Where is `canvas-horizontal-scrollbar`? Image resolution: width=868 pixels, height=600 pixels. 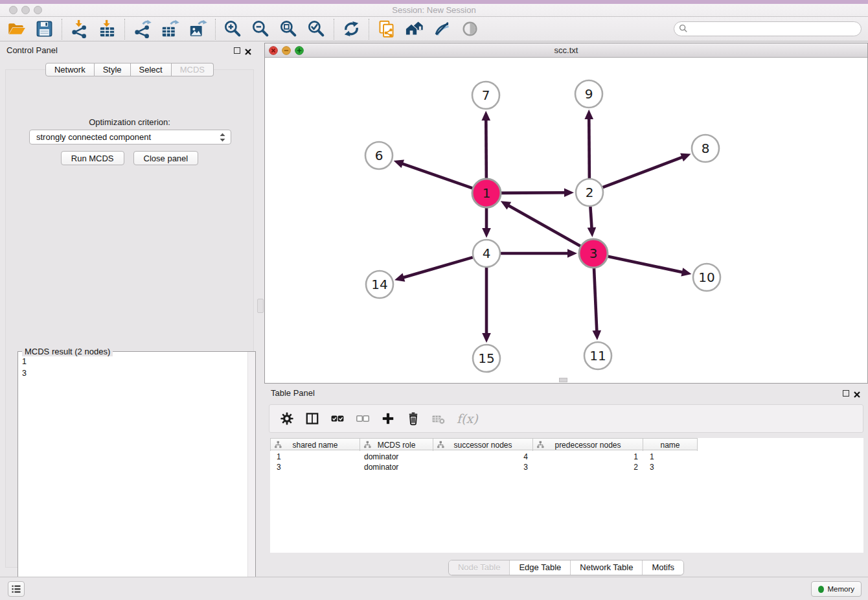
canvas-horizontal-scrollbar is located at coordinates (564, 380).